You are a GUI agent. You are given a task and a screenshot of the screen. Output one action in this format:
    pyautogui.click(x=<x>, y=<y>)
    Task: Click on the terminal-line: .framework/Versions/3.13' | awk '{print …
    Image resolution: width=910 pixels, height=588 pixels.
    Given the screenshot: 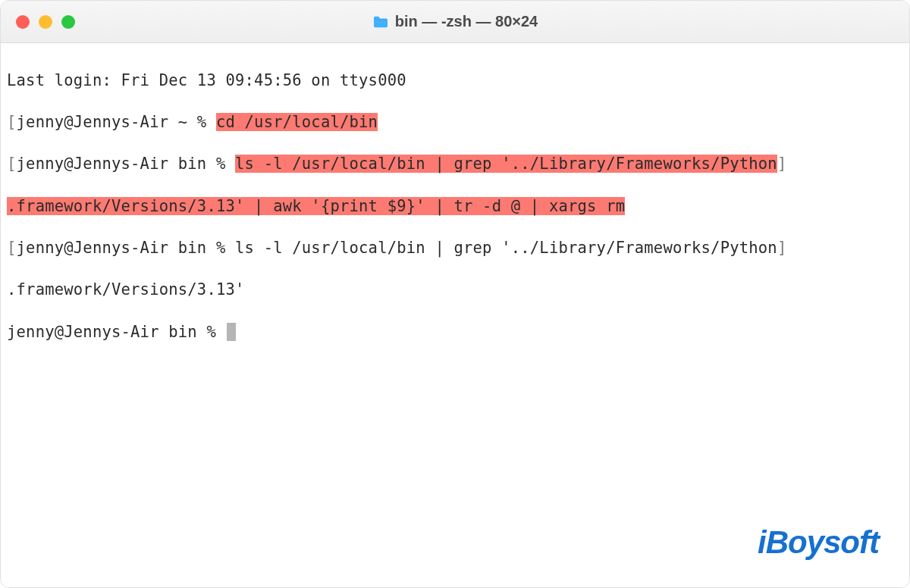 What is the action you would take?
    pyautogui.click(x=455, y=207)
    